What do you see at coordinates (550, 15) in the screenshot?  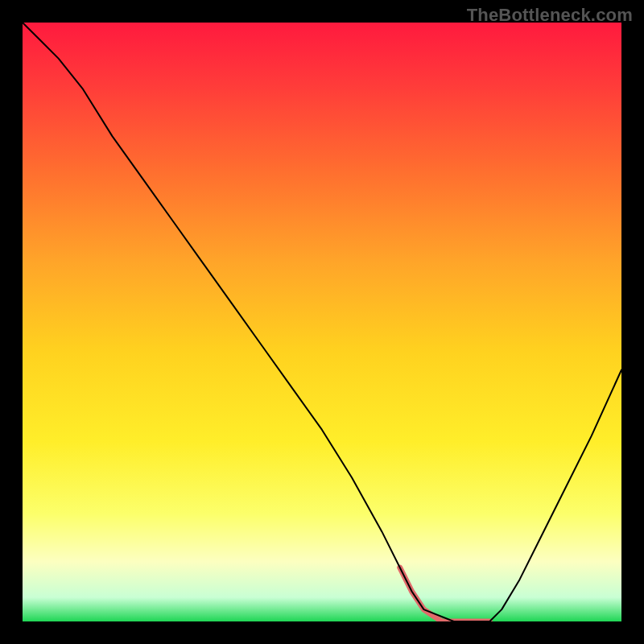 I see `watermark-text: TheBottleneck.com` at bounding box center [550, 15].